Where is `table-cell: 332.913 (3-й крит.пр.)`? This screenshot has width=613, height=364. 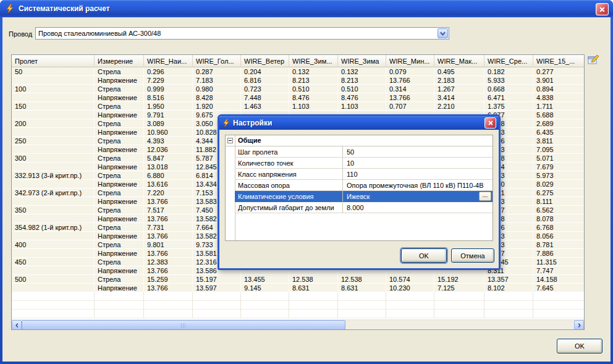 table-cell: 332.913 (3-й крит.пр.) is located at coordinates (53, 176).